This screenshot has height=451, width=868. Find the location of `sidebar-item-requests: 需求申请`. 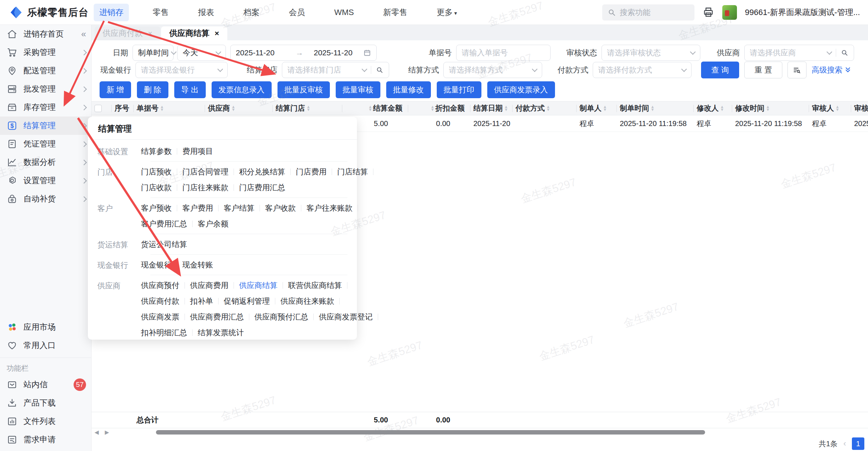

sidebar-item-requests: 需求申请 is located at coordinates (45, 440).